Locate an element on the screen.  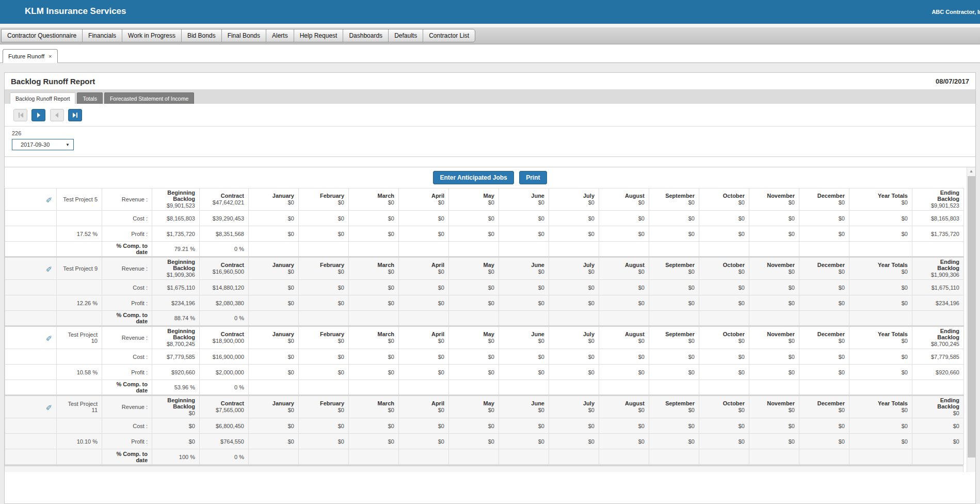
subtab-totals: Totals is located at coordinates (90, 98).